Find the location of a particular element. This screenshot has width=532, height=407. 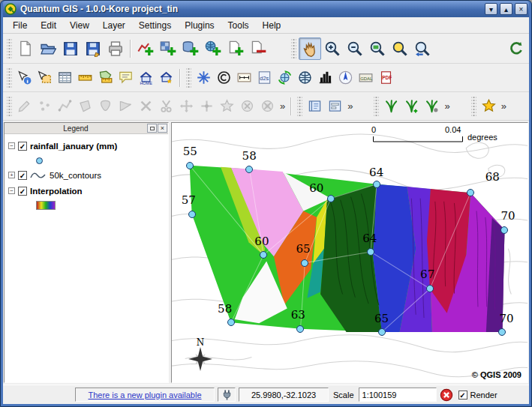

delete-selected-icon is located at coordinates (146, 106).